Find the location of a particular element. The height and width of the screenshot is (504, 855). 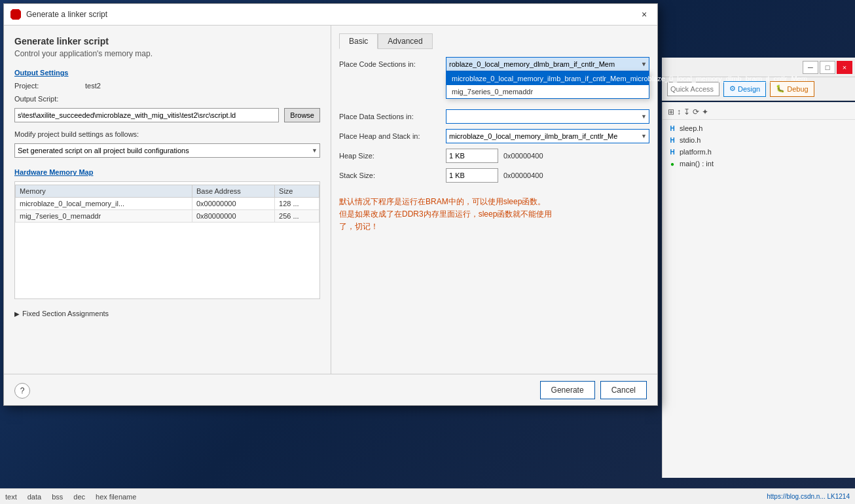

output-settings-label: Output Settings is located at coordinates (168, 73).